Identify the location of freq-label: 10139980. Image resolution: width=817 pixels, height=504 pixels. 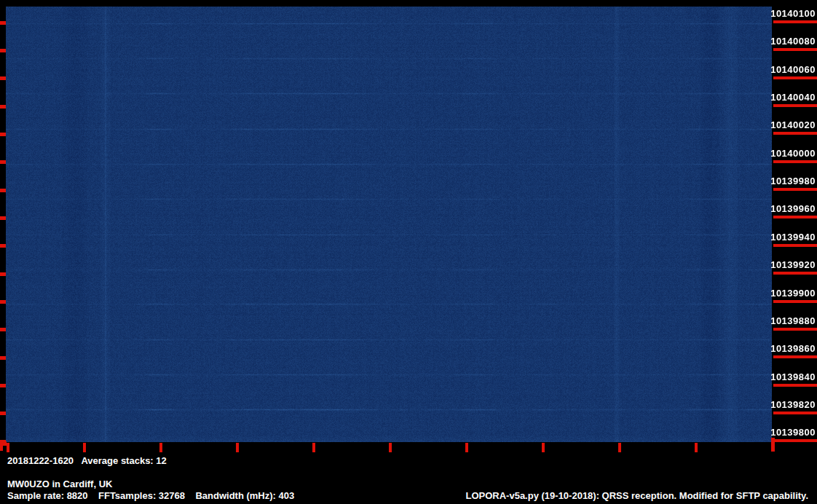
(790, 181).